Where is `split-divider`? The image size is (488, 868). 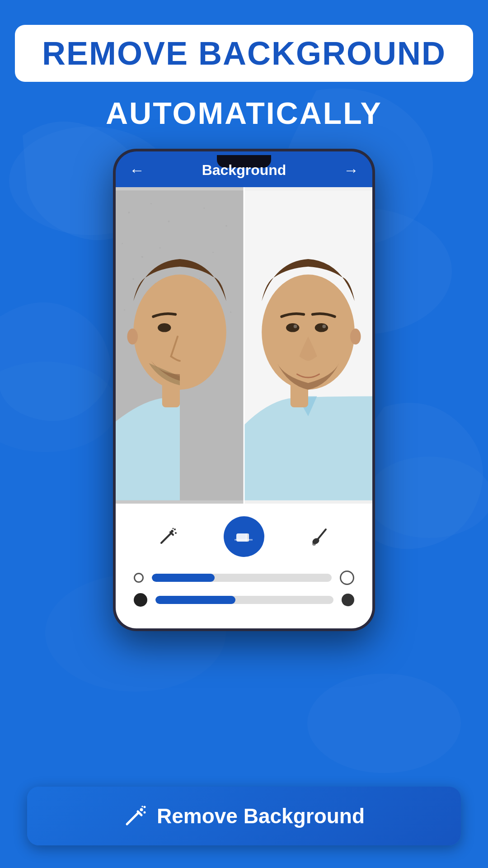 split-divider is located at coordinates (244, 345).